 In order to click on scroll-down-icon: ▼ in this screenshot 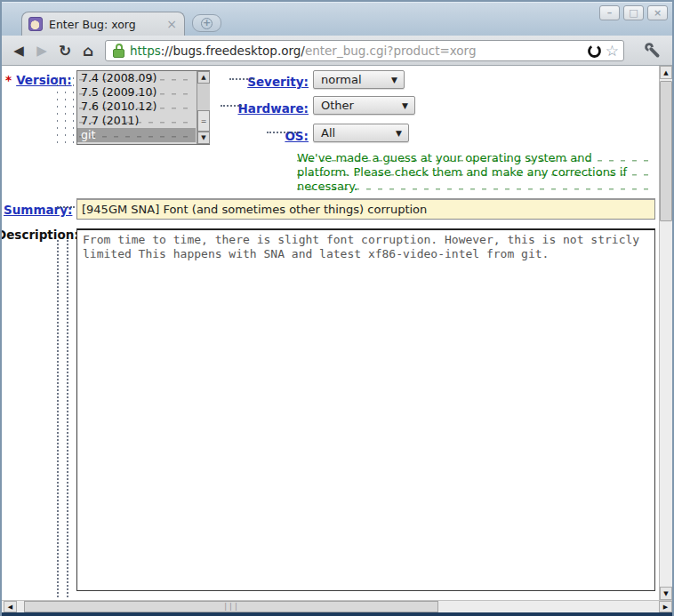, I will do `click(666, 594)`.